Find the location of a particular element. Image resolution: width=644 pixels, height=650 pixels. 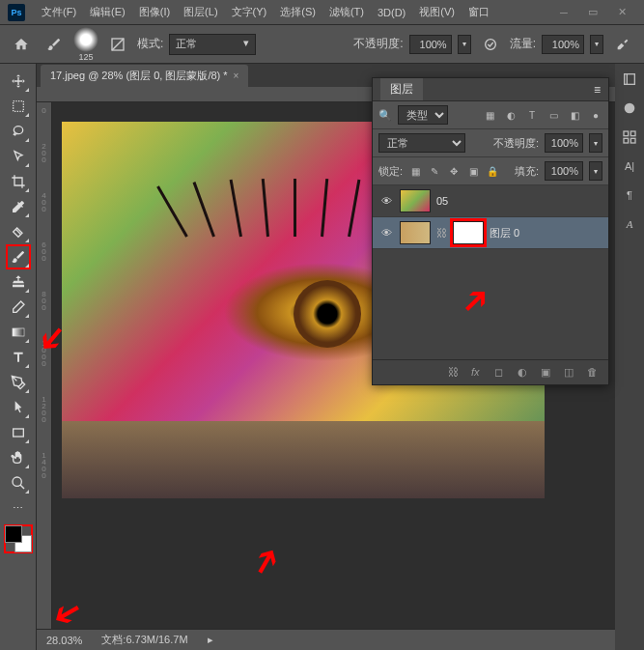

filter-pixel-icon: ▦ is located at coordinates (490, 115).